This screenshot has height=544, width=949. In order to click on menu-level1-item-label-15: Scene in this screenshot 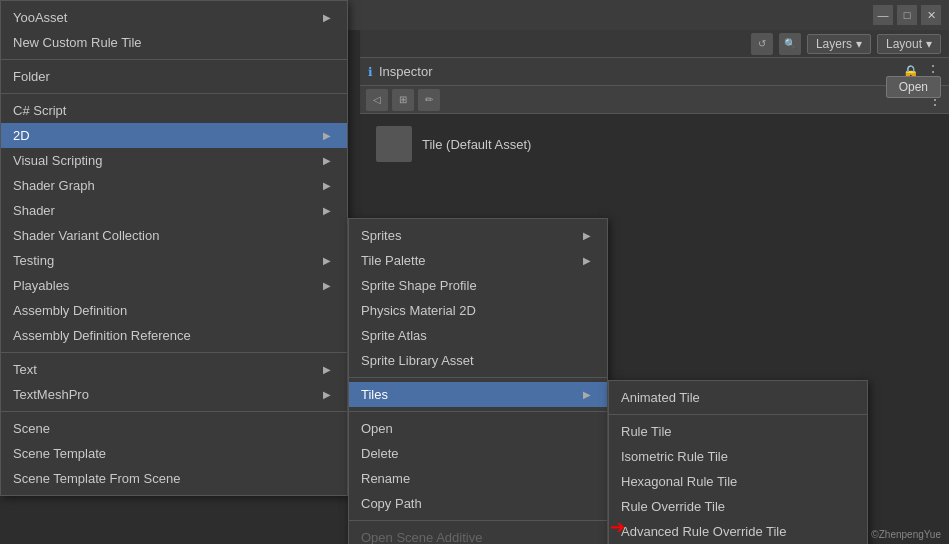, I will do `click(32, 428)`.